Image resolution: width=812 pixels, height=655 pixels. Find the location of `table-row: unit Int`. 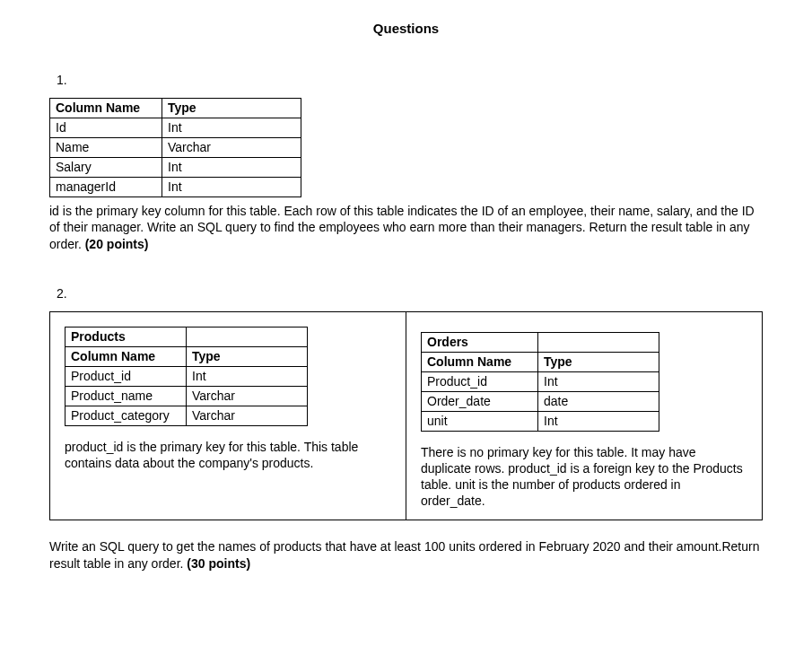

table-row: unit Int is located at coordinates (540, 421).